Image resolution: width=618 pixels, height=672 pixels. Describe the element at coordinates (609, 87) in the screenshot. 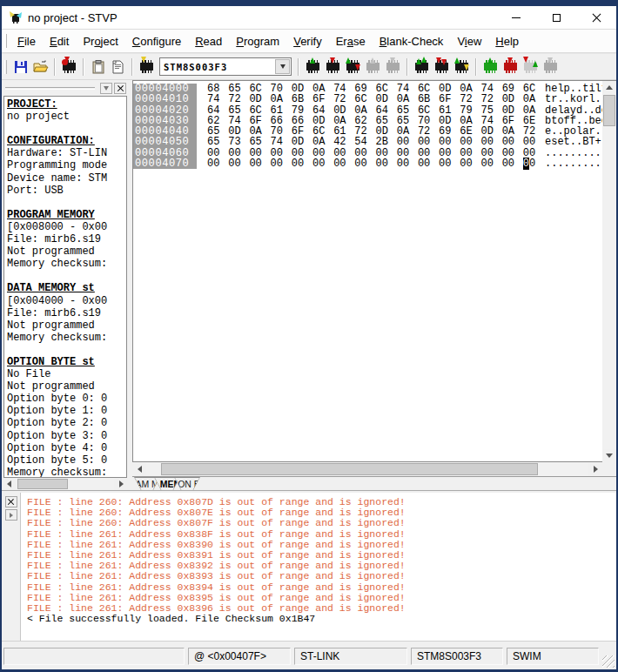

I see `scroll-up-button` at that location.